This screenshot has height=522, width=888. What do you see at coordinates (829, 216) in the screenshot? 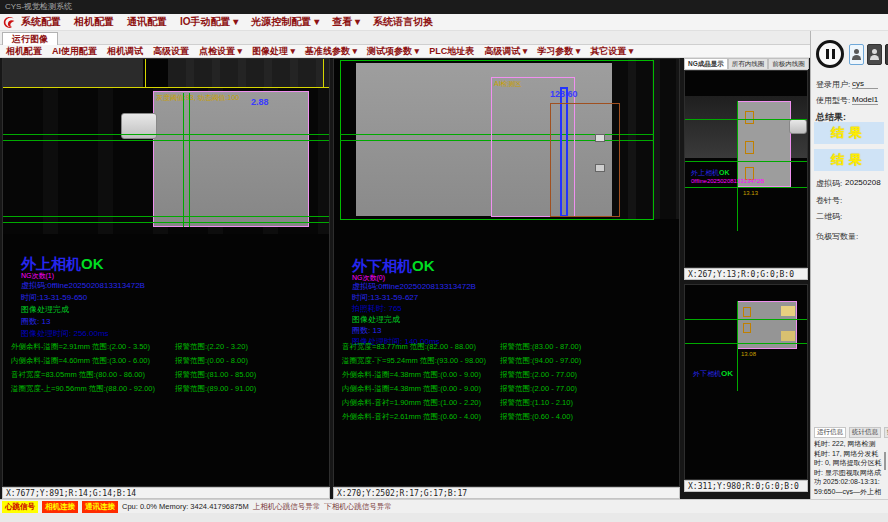
I see `qr-code-label: 二维码:` at bounding box center [829, 216].